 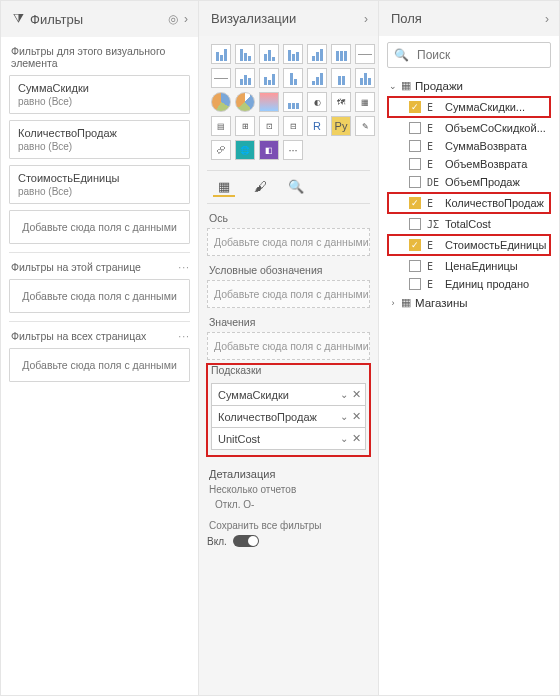 I want to click on table-name: Продажи, so click(x=482, y=86).